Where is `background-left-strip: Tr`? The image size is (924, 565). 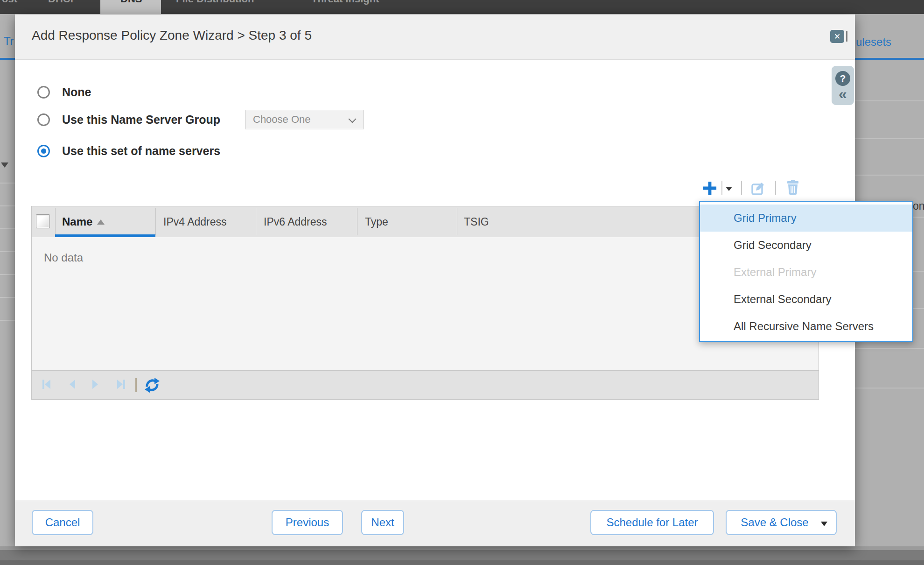
background-left-strip: Tr is located at coordinates (7, 280).